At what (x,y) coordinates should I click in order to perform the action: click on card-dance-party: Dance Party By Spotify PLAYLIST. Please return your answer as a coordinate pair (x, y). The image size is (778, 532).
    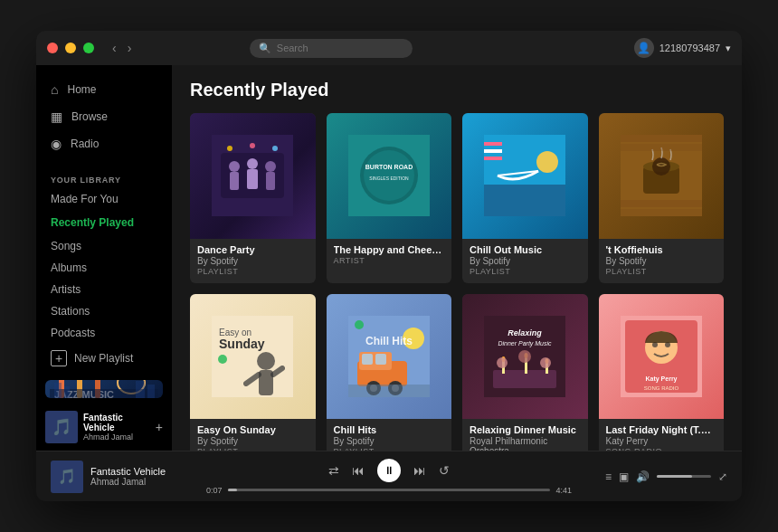
    Looking at the image, I should click on (253, 198).